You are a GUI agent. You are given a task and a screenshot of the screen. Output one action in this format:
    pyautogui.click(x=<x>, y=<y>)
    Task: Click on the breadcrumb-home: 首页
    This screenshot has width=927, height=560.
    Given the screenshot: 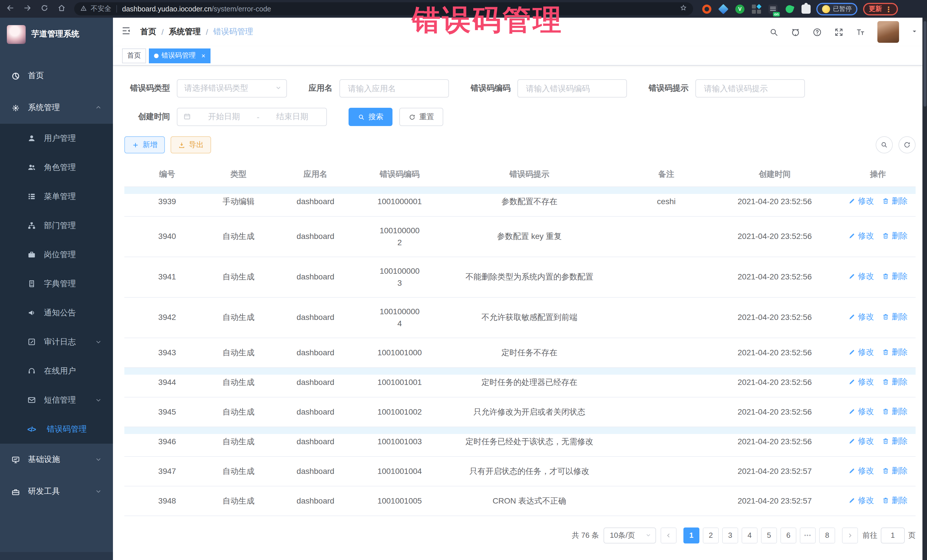 What is the action you would take?
    pyautogui.click(x=148, y=32)
    